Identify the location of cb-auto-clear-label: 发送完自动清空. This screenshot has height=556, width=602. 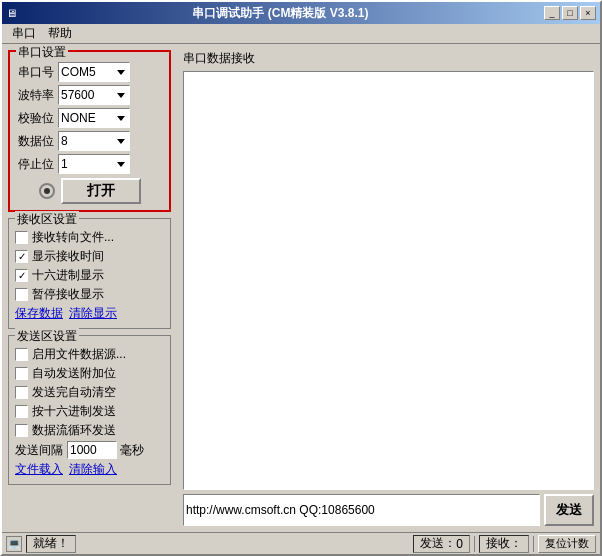
(74, 392).